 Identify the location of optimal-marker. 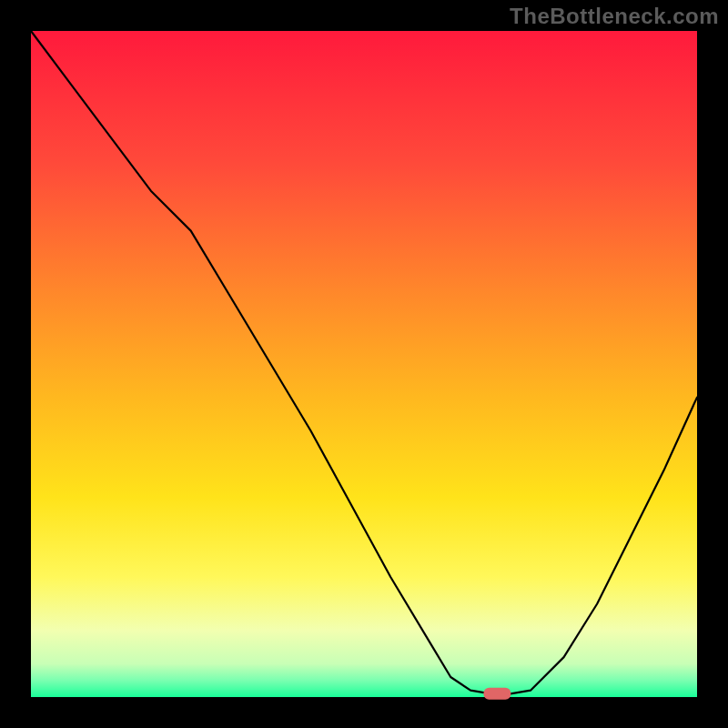
(497, 693).